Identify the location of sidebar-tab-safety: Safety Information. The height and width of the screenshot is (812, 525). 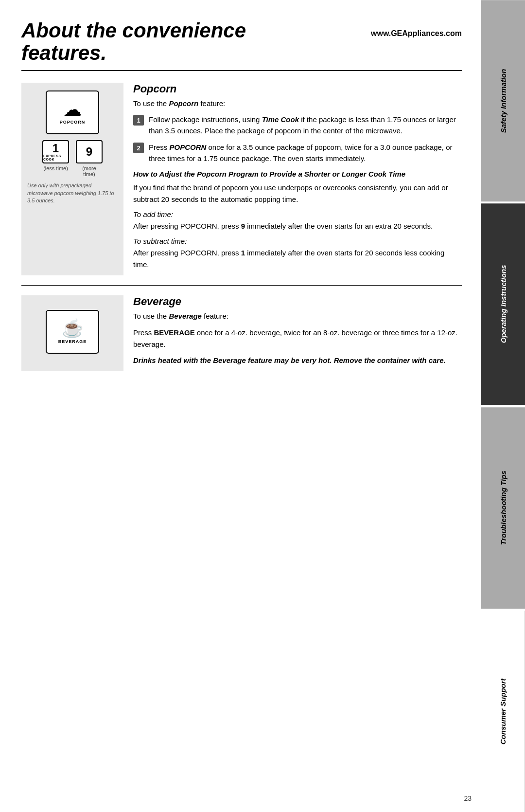
(503, 101).